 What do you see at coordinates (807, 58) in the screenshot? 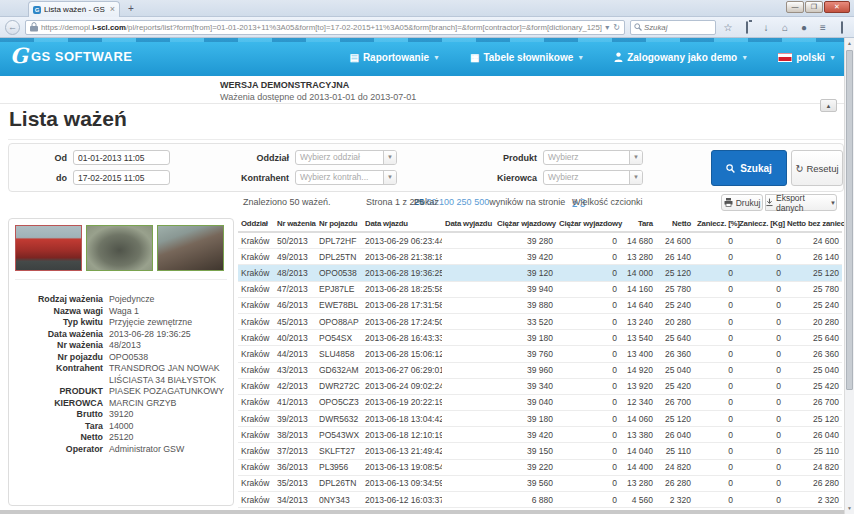
I see `nav-item-language: polski ▼` at bounding box center [807, 58].